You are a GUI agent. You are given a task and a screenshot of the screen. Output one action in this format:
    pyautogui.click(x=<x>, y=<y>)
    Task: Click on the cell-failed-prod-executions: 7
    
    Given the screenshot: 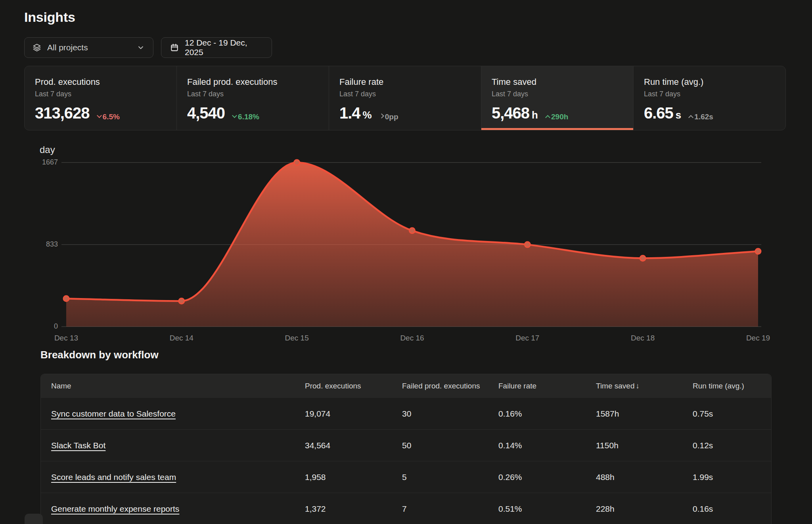 What is the action you would take?
    pyautogui.click(x=450, y=509)
    